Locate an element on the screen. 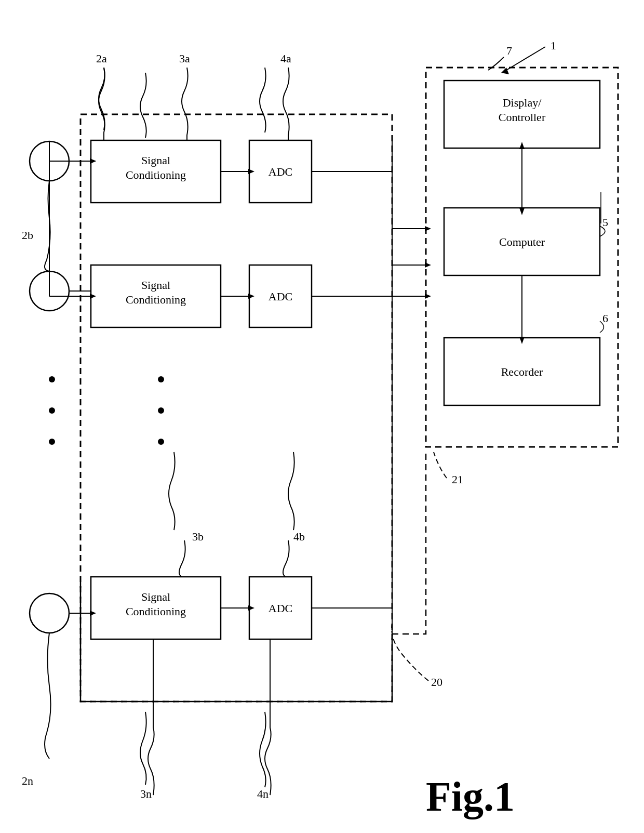 This screenshot has height=833, width=644. ref-2n: 2n is located at coordinates (28, 781).